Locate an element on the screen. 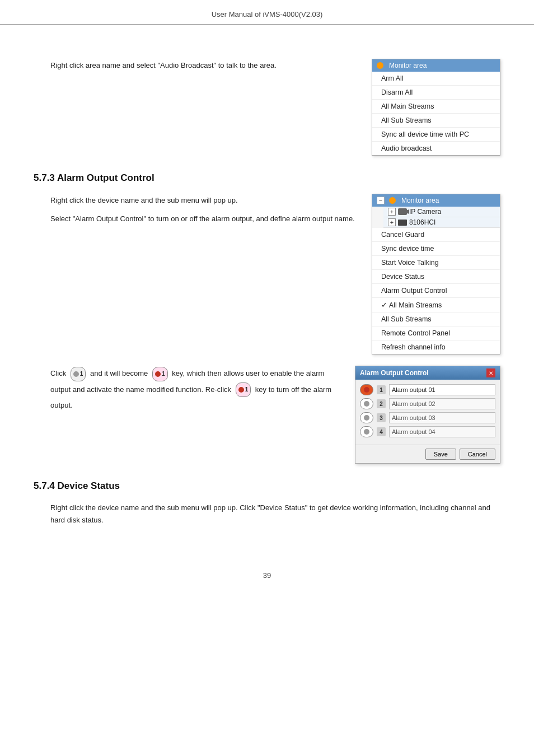 This screenshot has height=756, width=534. alarm-num-1: 1 is located at coordinates (381, 390).